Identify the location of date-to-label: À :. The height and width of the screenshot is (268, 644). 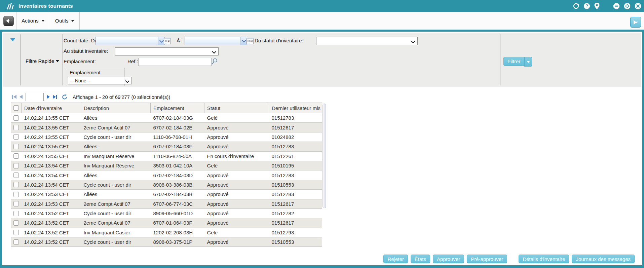
(180, 41).